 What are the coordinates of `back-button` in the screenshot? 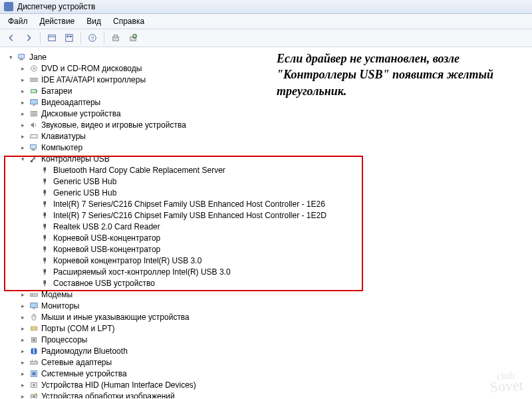 It's located at (11, 38).